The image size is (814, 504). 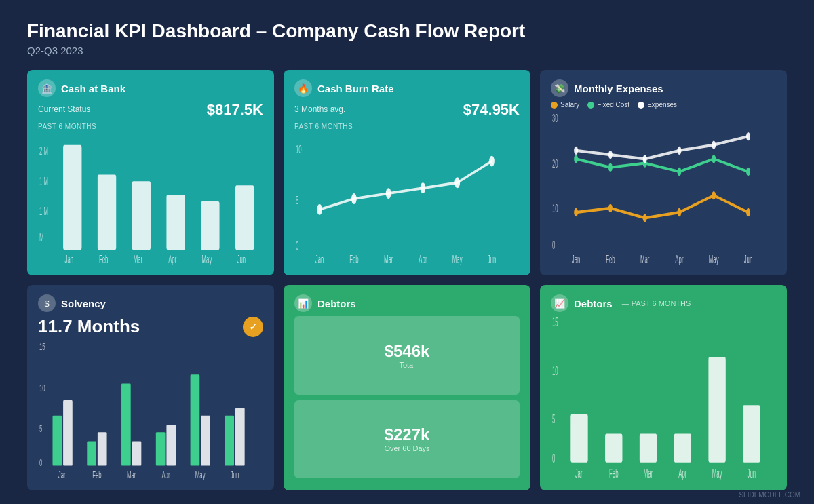 What do you see at coordinates (407, 388) in the screenshot?
I see `debtors-kpi-card: 📊 Debtors $546k Total $227k Over 60 Days` at bounding box center [407, 388].